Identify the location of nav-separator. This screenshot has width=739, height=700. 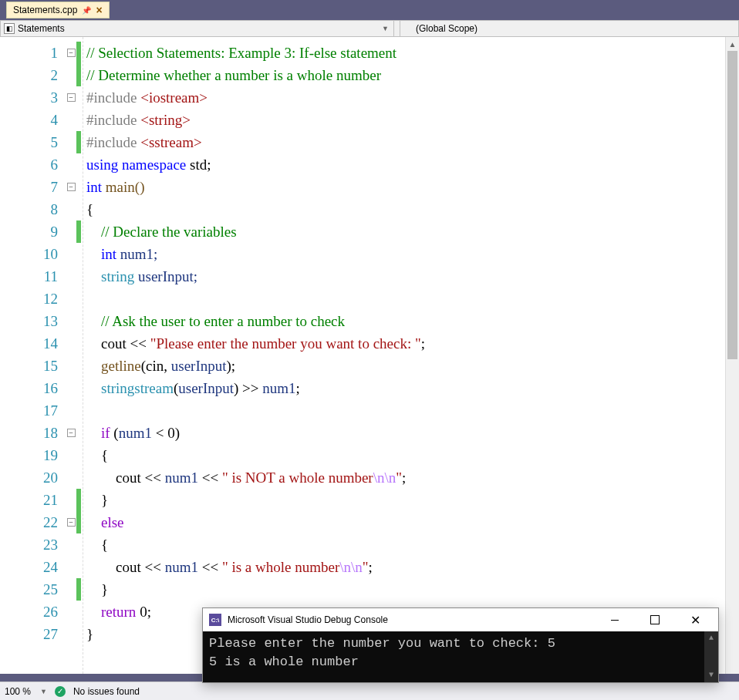
(397, 29).